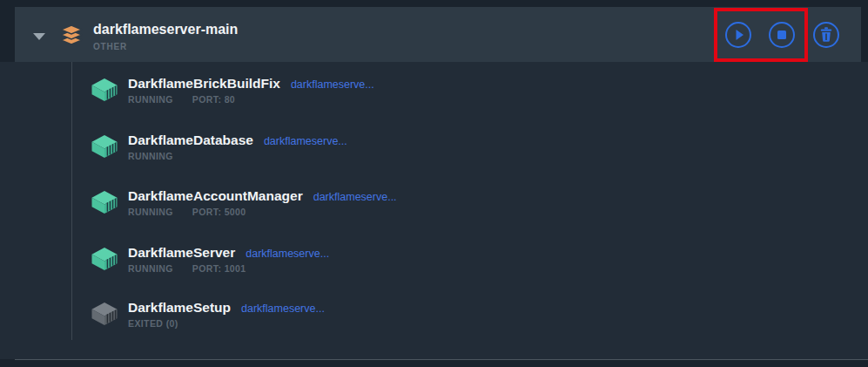 This screenshot has height=367, width=868. Describe the element at coordinates (238, 146) in the screenshot. I see `container-info: DarkflameDatabase darkflameserve... RUNN…` at that location.